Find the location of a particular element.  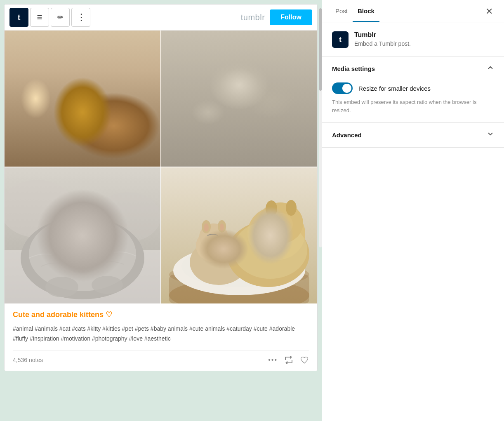

close-panel-button: ✕ is located at coordinates (489, 12).